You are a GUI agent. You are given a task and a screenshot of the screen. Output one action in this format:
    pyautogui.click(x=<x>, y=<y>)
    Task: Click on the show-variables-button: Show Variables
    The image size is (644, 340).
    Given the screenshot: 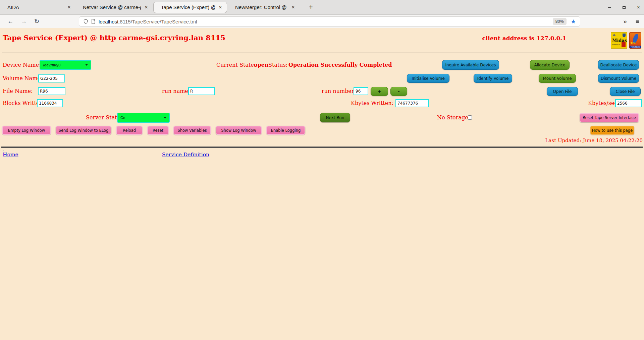 What is the action you would take?
    pyautogui.click(x=192, y=130)
    